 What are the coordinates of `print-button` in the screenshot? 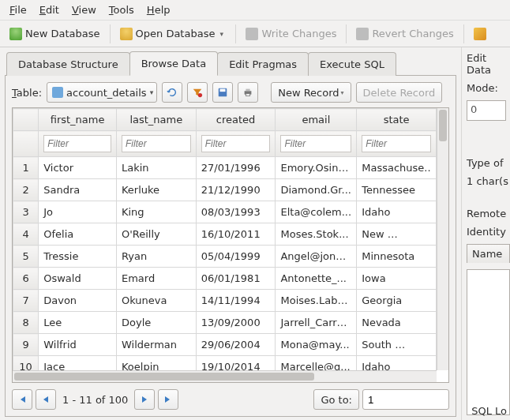 It's located at (248, 92).